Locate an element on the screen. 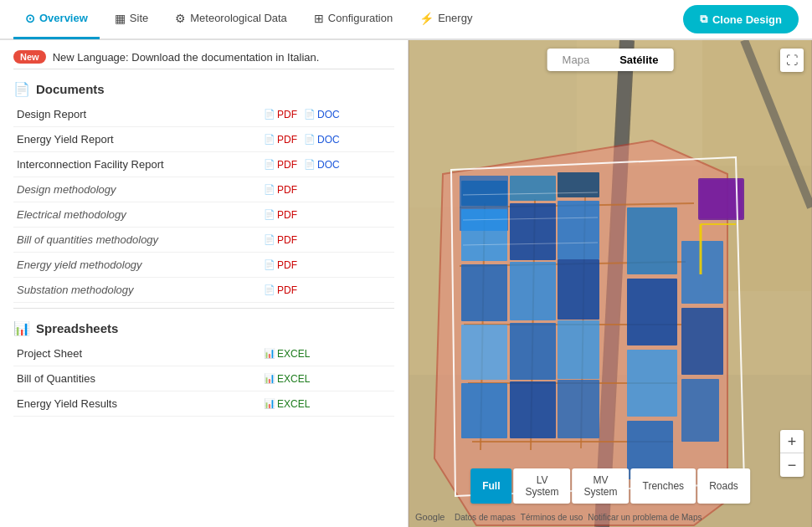  google-label: Google is located at coordinates (430, 517).